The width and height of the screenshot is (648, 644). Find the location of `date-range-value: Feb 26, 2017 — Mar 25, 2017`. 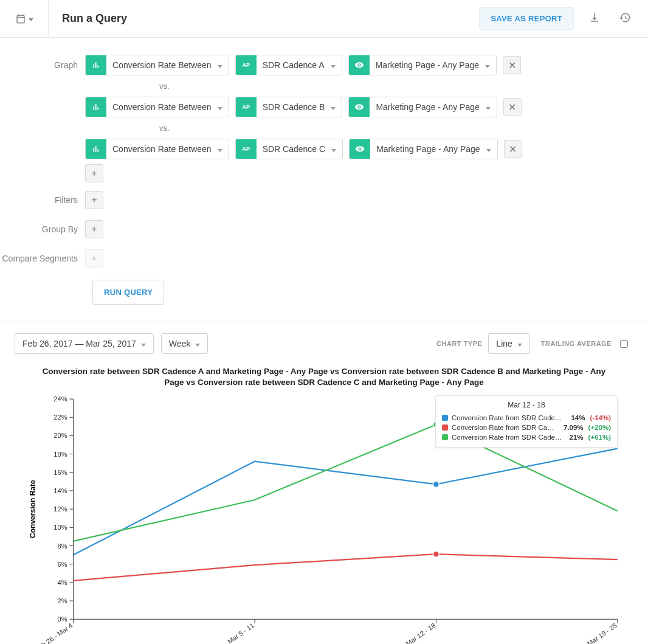

date-range-value: Feb 26, 2017 — Mar 25, 2017 is located at coordinates (79, 344).